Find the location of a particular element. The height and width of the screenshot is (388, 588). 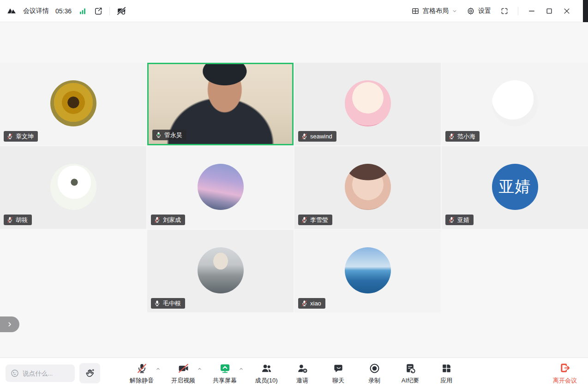

camera-off-button: 开启视频 is located at coordinates (183, 374).